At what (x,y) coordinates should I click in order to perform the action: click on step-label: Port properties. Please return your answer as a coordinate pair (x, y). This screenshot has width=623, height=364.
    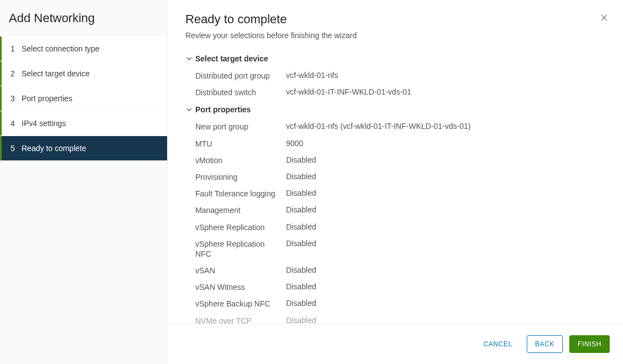
    Looking at the image, I should click on (47, 98).